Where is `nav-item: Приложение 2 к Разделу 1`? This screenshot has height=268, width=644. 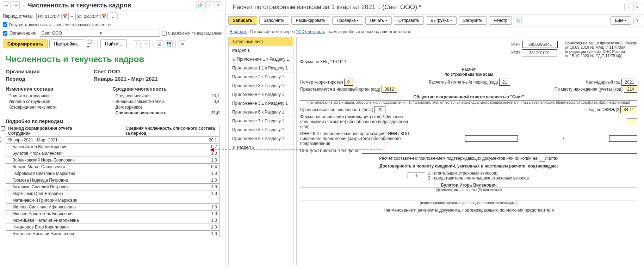
nav-item: Приложение 2 к Разделу 1 is located at coordinates (261, 77).